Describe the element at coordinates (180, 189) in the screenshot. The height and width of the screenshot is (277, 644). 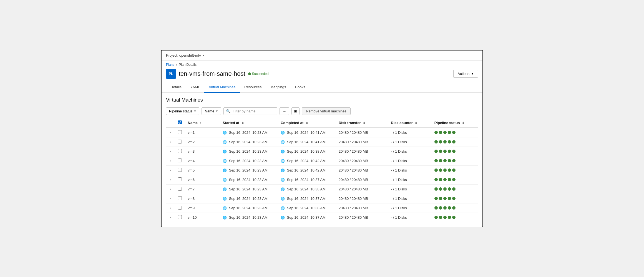
I see `row-checkbox-vm7` at that location.